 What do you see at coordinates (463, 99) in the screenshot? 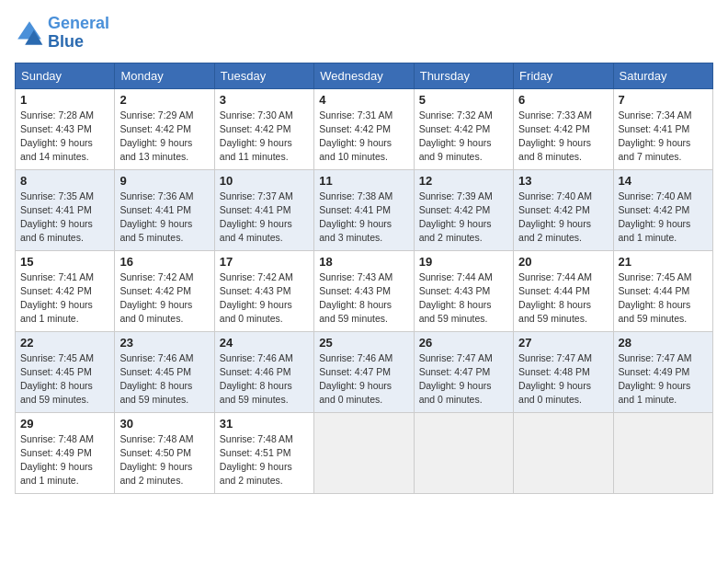
I see `day-number: 5` at bounding box center [463, 99].